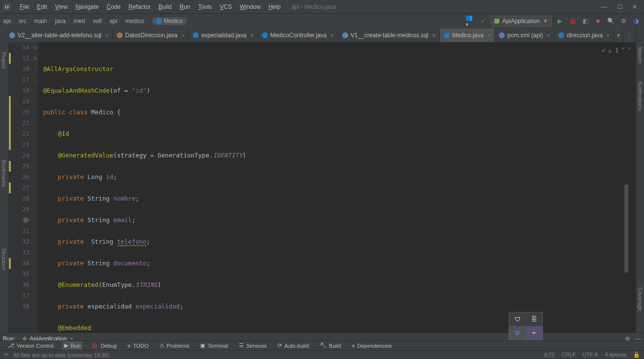 Image resolution: width=644 pixels, height=359 pixels. Describe the element at coordinates (521, 21) in the screenshot. I see `run-config-selector: ApiApplication ▼` at that location.